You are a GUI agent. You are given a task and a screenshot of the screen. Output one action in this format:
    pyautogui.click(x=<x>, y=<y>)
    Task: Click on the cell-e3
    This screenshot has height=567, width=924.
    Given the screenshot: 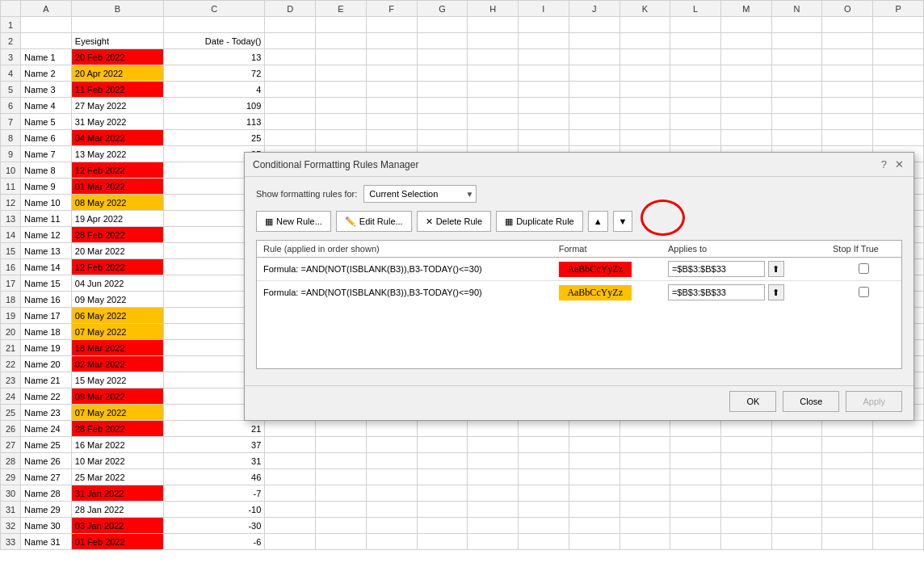 What is the action you would take?
    pyautogui.click(x=341, y=57)
    